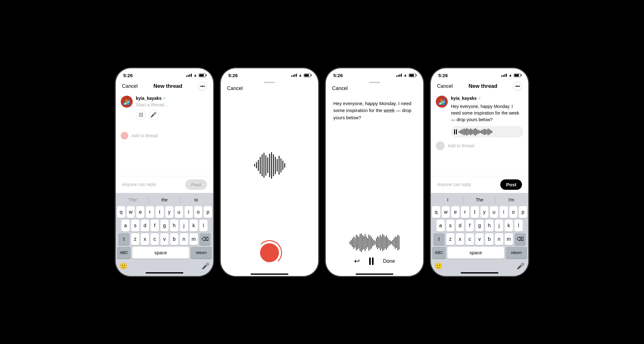 Image resolution: width=644 pixels, height=344 pixels. What do you see at coordinates (196, 184) in the screenshot?
I see `post-button-1: Post` at bounding box center [196, 184].